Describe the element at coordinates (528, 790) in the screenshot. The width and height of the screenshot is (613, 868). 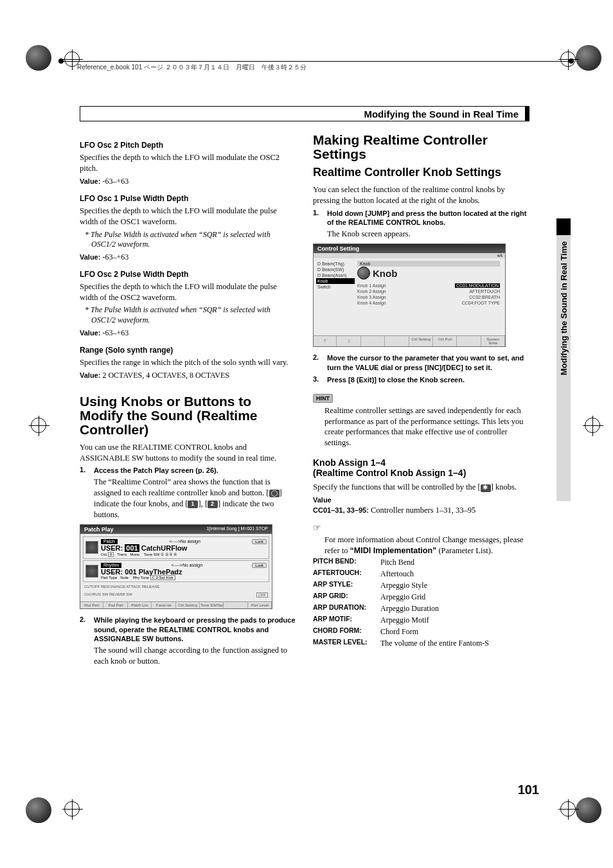
I see `page-number: 101` at that location.